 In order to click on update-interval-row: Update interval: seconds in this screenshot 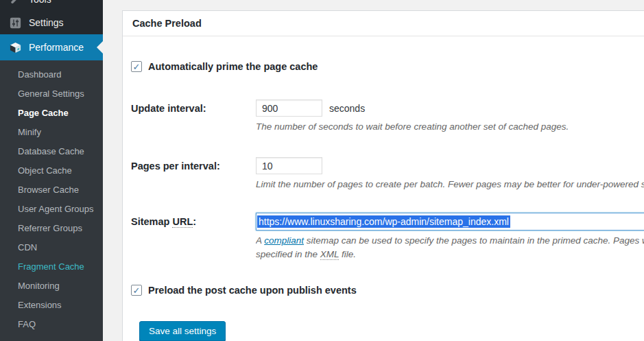, I will do `click(387, 108)`.